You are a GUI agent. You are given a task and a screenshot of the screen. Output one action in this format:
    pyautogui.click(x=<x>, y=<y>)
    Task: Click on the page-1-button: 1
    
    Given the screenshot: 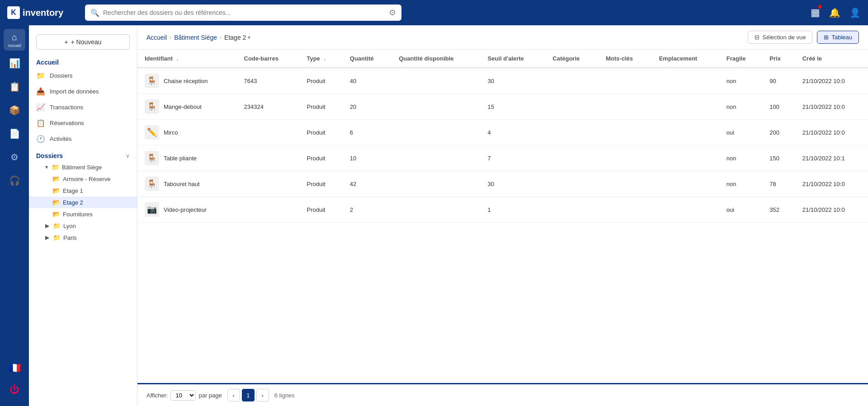 What is the action you would take?
    pyautogui.click(x=248, y=395)
    